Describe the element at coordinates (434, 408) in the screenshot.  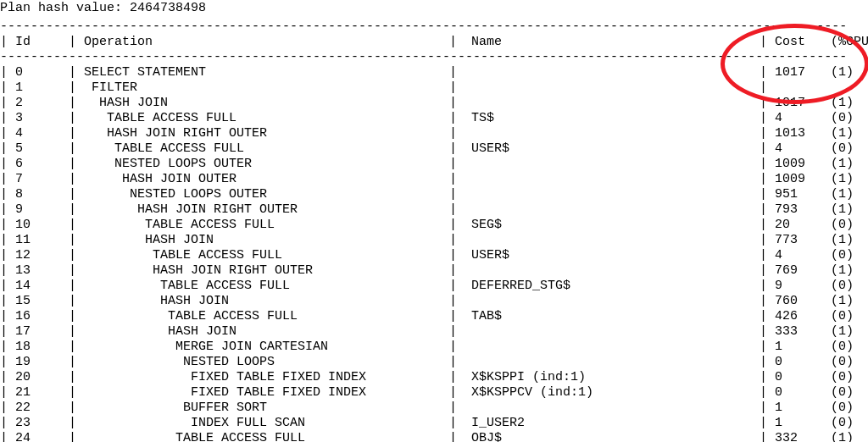
I see `plan-row: |22 | BUFFER SORT||1(0)|` at that location.